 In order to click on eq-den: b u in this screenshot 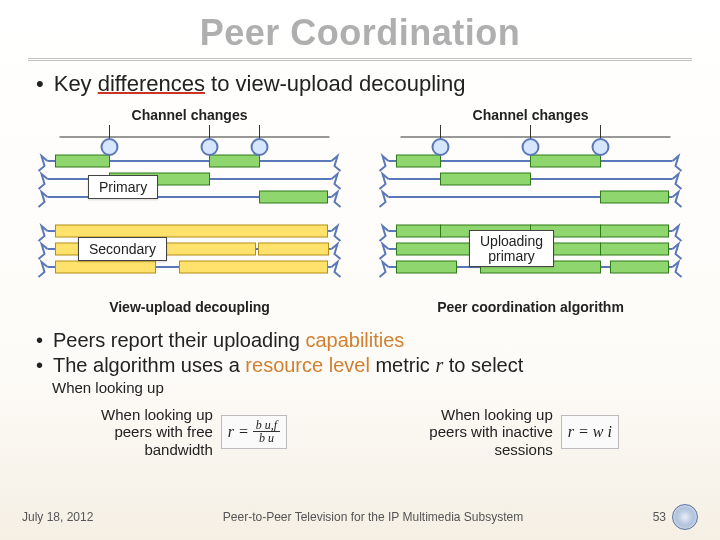, I will do `click(266, 438)`.